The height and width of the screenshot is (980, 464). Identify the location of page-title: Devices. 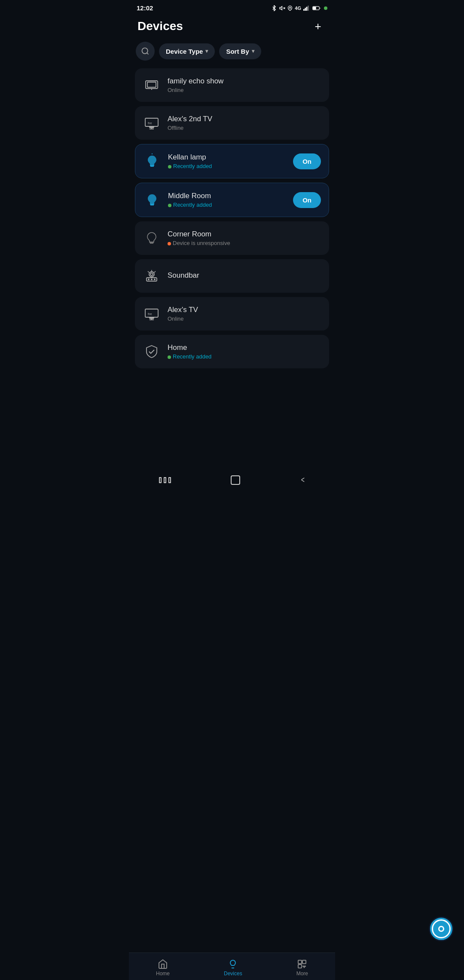
(160, 26).